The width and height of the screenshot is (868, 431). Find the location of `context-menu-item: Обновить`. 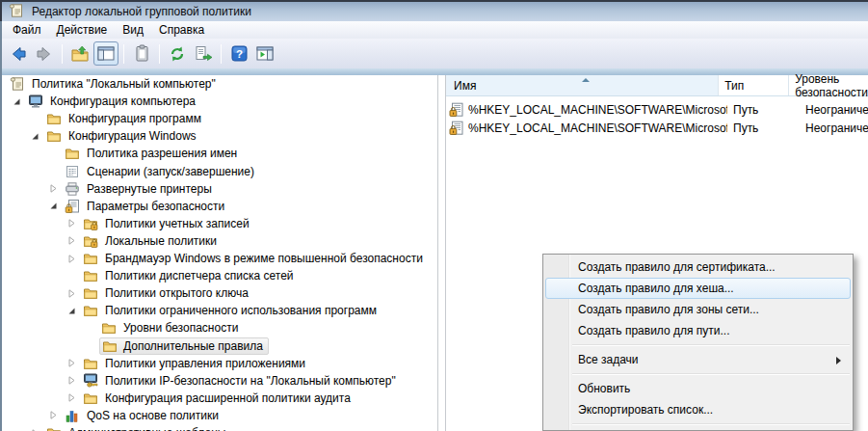

context-menu-item: Обновить is located at coordinates (697, 389).